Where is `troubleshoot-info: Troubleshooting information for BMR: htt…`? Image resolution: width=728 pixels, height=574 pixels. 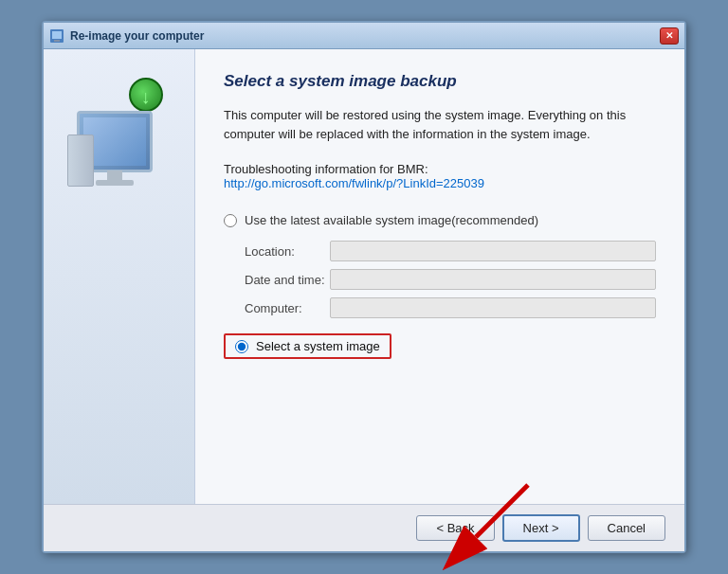 troubleshoot-info: Troubleshooting information for BMR: htt… is located at coordinates (440, 176).